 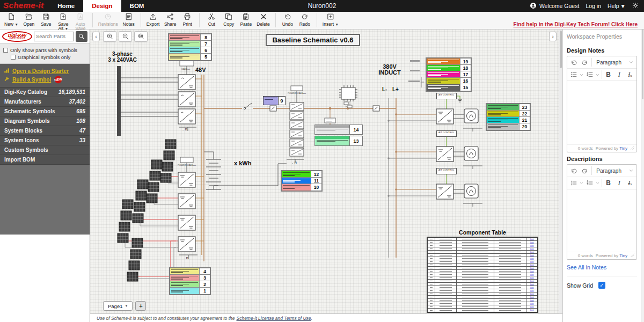 I want to click on legend-table-C: 23222120, so click(x=508, y=117).